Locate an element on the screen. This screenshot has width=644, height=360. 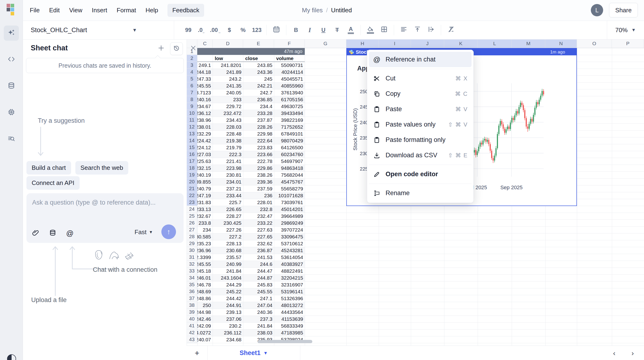
cell-r13c3: 67849101 is located at coordinates (290, 134).